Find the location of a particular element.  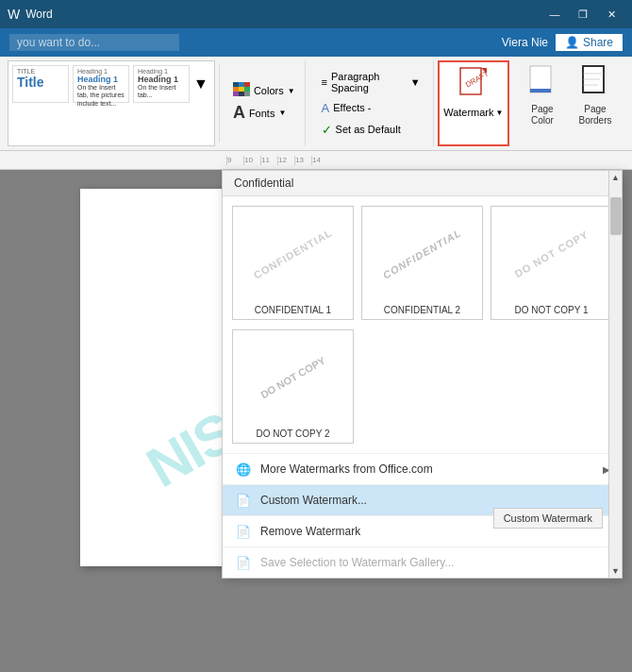

share-icon: 👤 is located at coordinates (572, 42).